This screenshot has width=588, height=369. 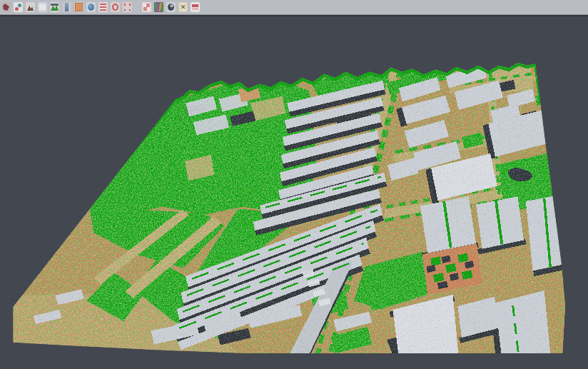 What do you see at coordinates (127, 7) in the screenshot?
I see `zoom-extents-icon` at bounding box center [127, 7].